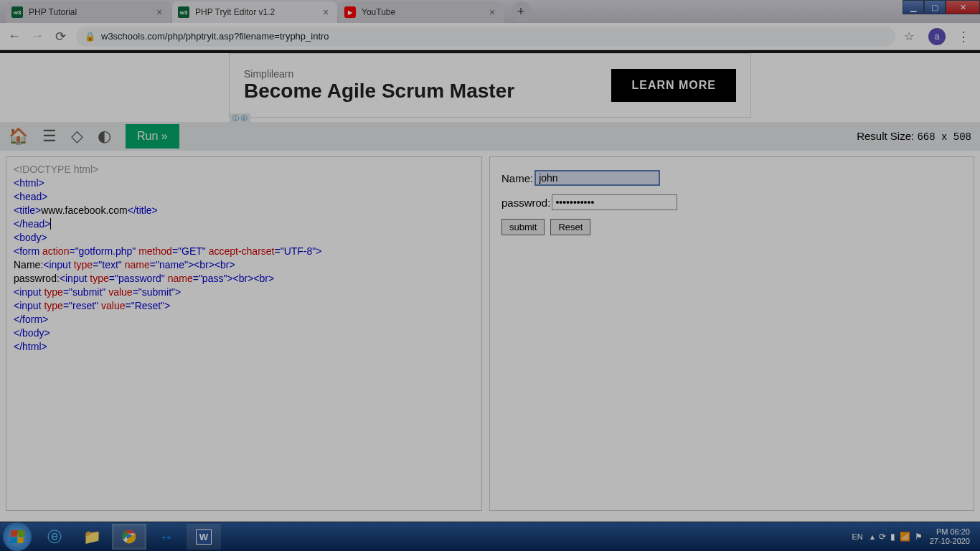  I want to click on taskbar-teamviewer: ↔, so click(166, 537).